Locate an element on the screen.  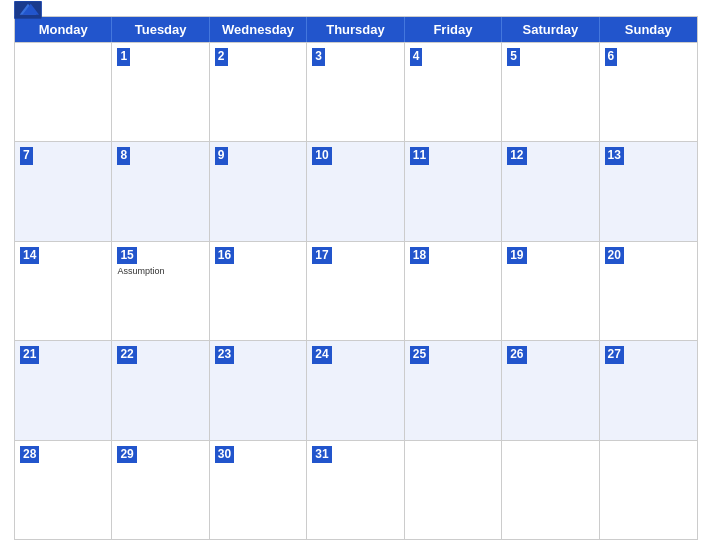
day-cell: 14 is located at coordinates (64, 291).